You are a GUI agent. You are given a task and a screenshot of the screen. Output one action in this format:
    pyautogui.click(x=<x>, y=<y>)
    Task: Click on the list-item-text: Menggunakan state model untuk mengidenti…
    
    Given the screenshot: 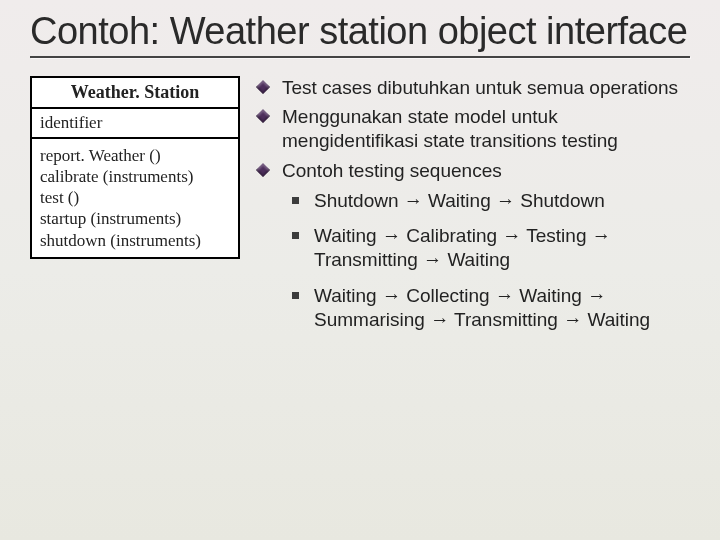 What is the action you would take?
    pyautogui.click(x=450, y=128)
    